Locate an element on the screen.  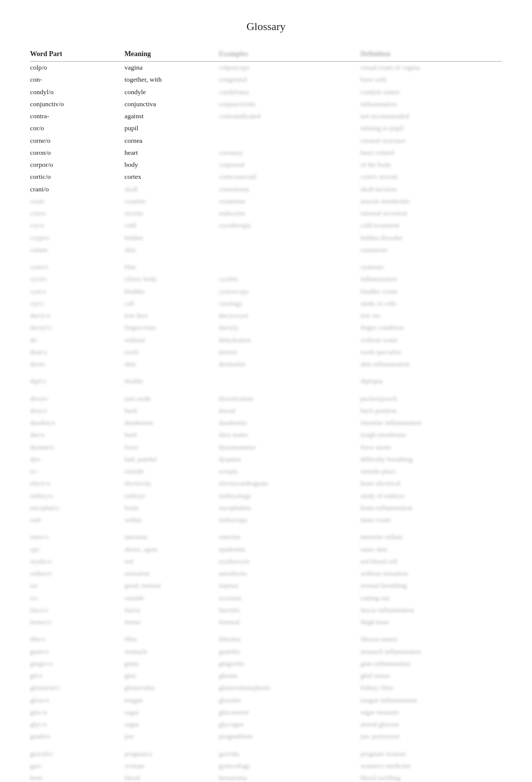
wordpart-cell: corne/o is located at coordinates (77, 141).